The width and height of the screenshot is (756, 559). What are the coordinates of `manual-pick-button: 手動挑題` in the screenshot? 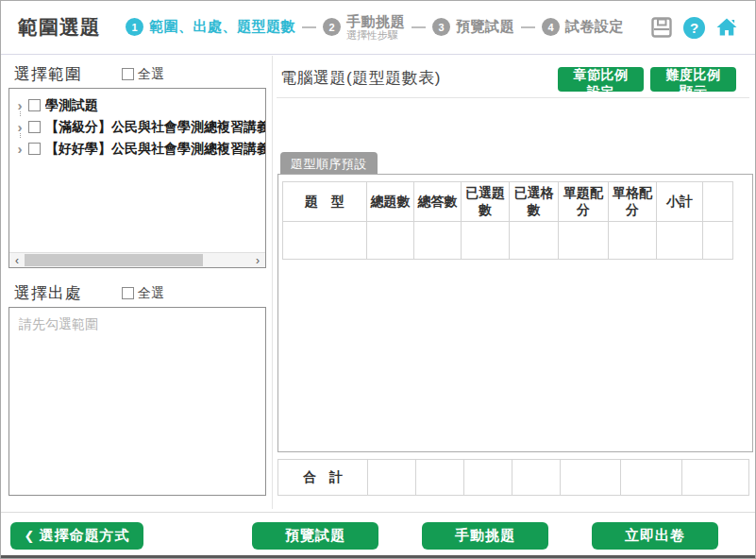 It's located at (485, 536).